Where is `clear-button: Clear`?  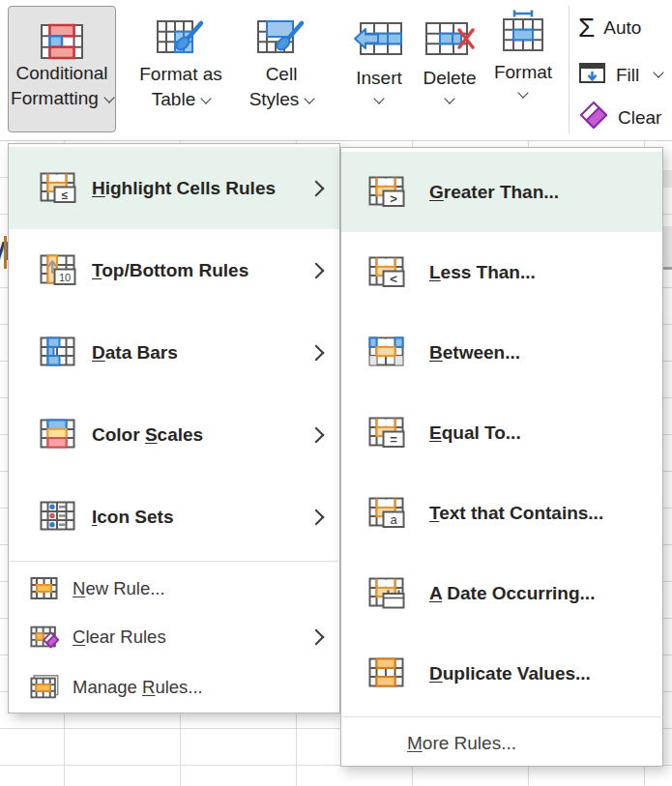 clear-button: Clear is located at coordinates (620, 118).